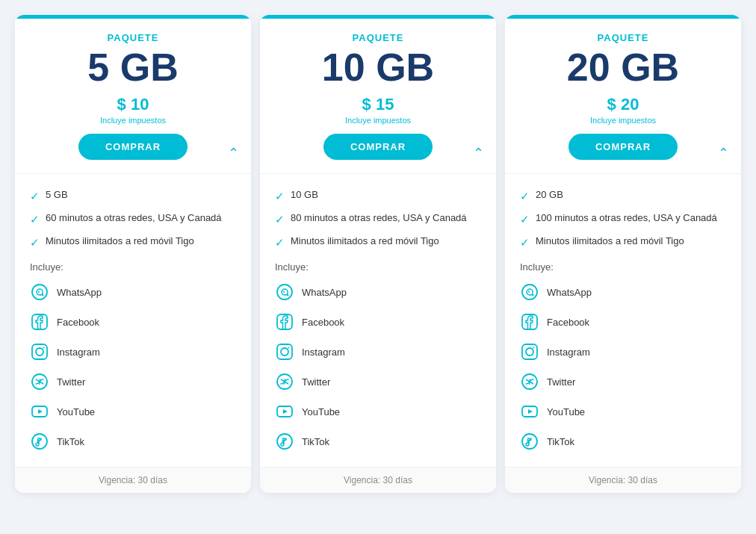 The width and height of the screenshot is (756, 534). What do you see at coordinates (133, 220) in the screenshot?
I see `feature-item: ✓60 minutos a otras redes, USA y Canadá` at bounding box center [133, 220].